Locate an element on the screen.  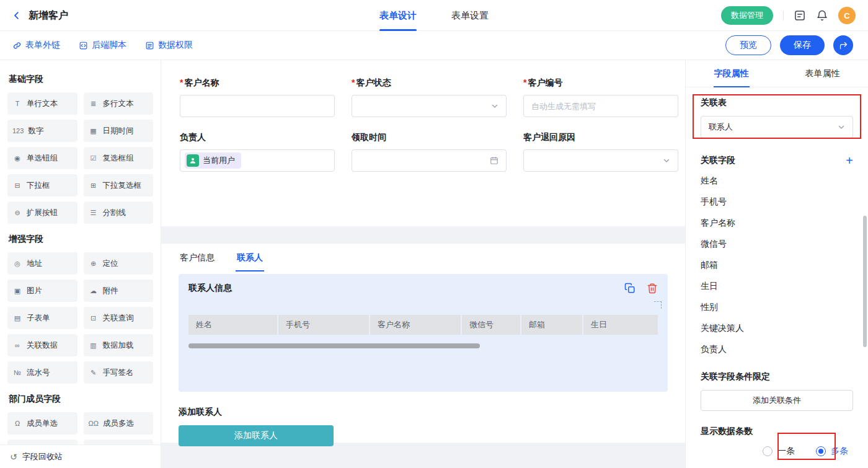
form-field-return-reason: 客户退回原因 is located at coordinates (601, 152).